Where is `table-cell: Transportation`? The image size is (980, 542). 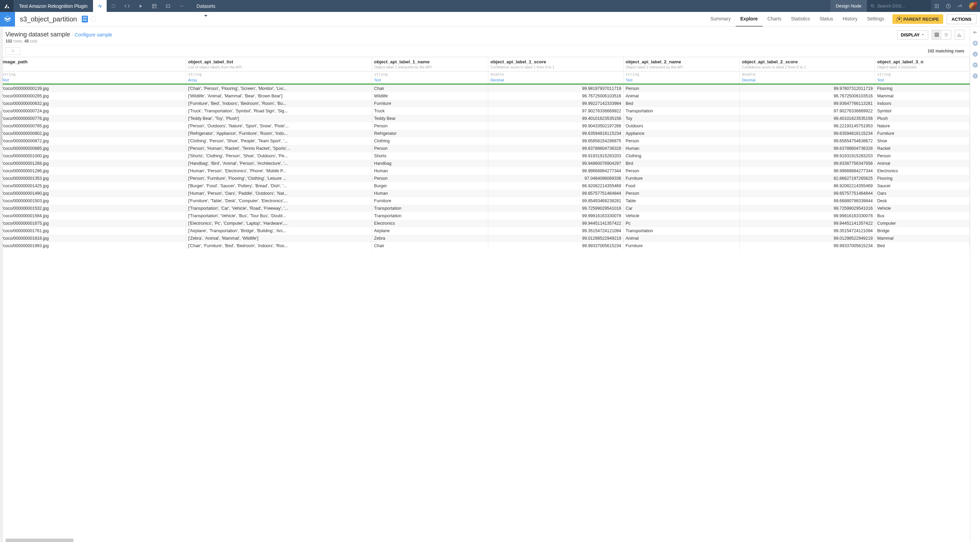 table-cell: Transportation is located at coordinates (430, 216).